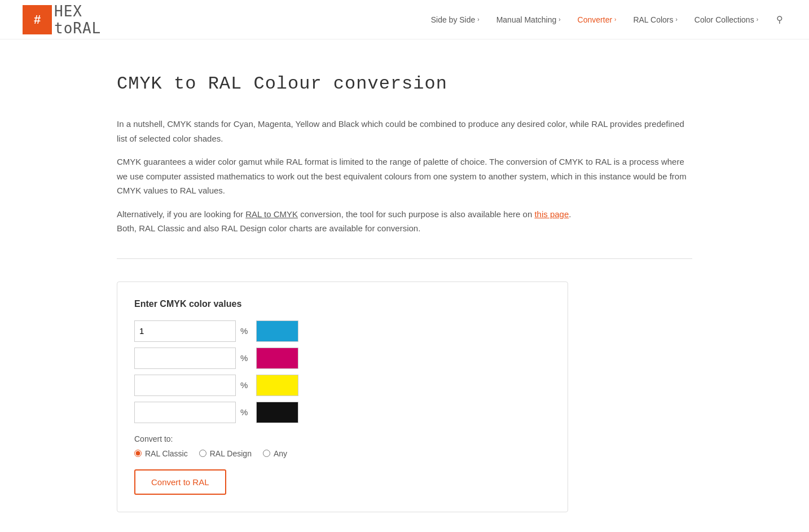 This screenshot has width=809, height=532. Describe the element at coordinates (181, 214) in the screenshot. I see `description-3-pre: Alternatively, if you are looking for` at that location.